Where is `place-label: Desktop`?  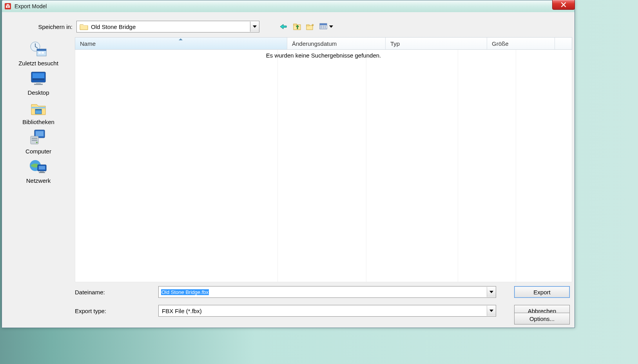 place-label: Desktop is located at coordinates (38, 92).